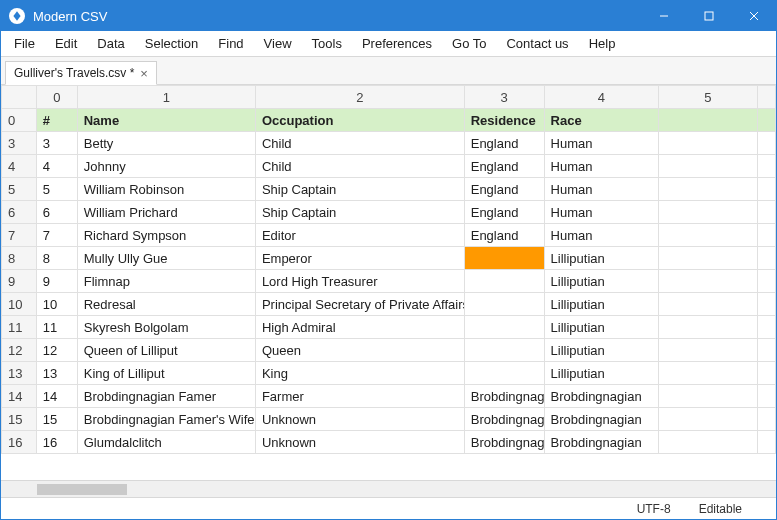 The width and height of the screenshot is (777, 520). Describe the element at coordinates (504, 98) in the screenshot. I see `col-header: 3` at that location.